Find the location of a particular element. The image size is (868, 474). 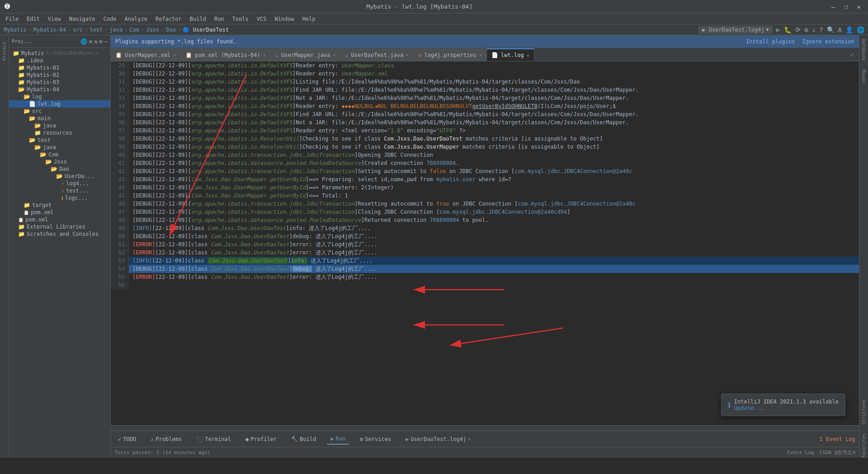

menu-vcs: VCS is located at coordinates (262, 19).